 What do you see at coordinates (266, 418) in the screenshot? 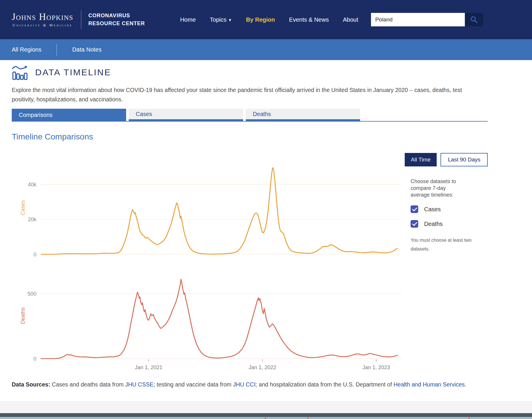
I see `footer-map-strip` at bounding box center [266, 418].